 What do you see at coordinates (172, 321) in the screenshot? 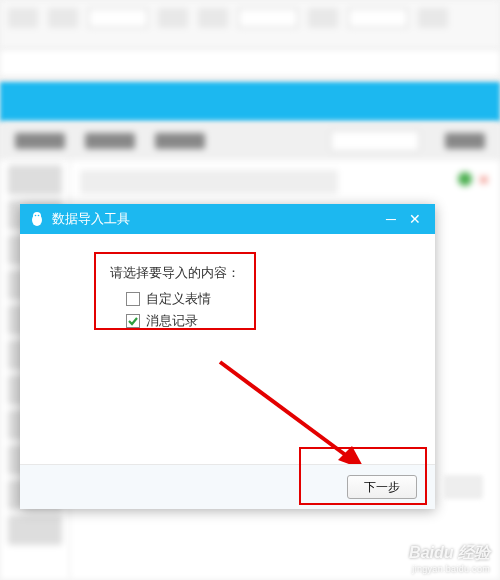
I see `option-label: 消息记录` at bounding box center [172, 321].